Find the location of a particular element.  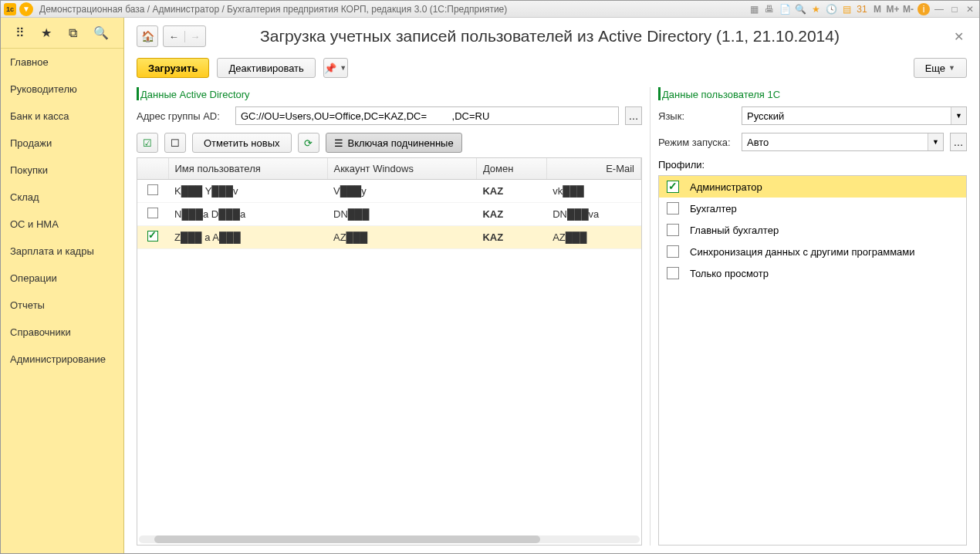

sidebar-item-9: Отчеты is located at coordinates (62, 306).